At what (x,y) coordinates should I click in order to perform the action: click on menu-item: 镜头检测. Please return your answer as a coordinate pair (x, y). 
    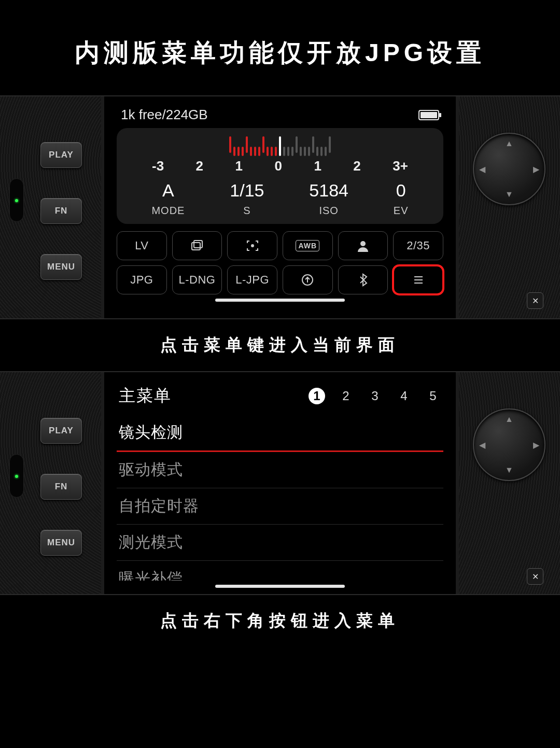
    Looking at the image, I should click on (280, 433).